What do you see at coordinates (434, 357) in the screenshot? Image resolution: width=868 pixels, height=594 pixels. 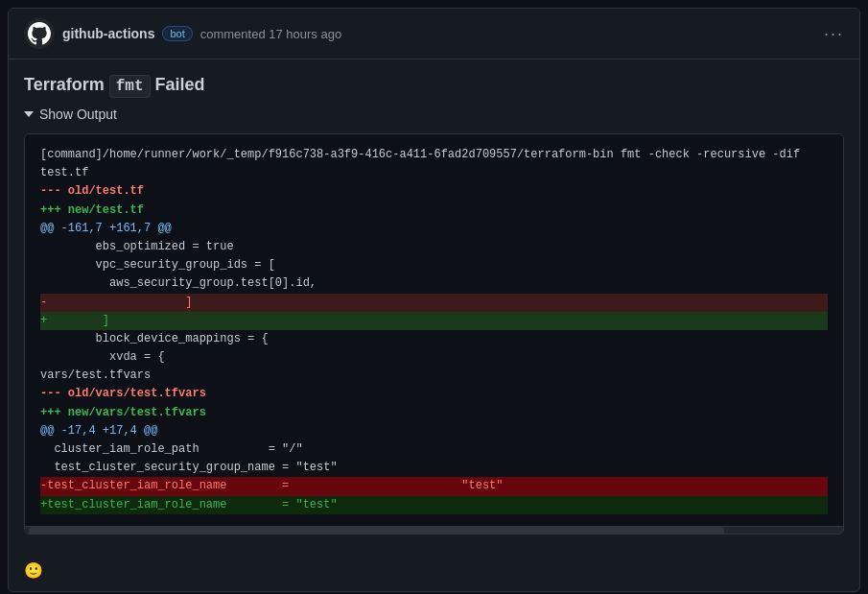 I see `code-line: xvda = {` at bounding box center [434, 357].